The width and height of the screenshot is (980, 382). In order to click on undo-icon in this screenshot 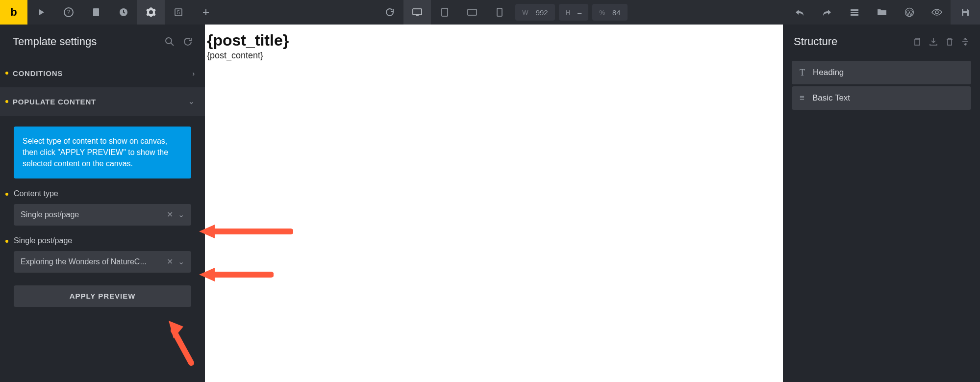, I will do `click(800, 12)`.